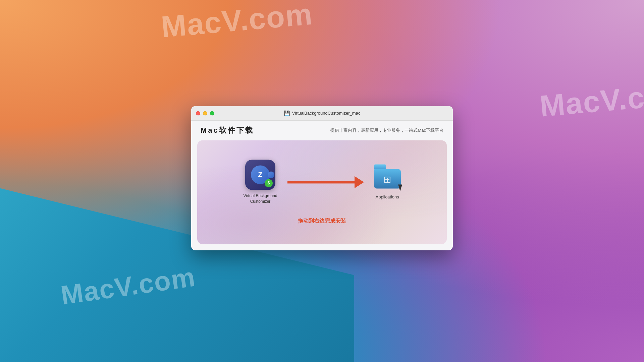 The height and width of the screenshot is (362, 644). What do you see at coordinates (205, 113) in the screenshot?
I see `minimize-button` at bounding box center [205, 113].